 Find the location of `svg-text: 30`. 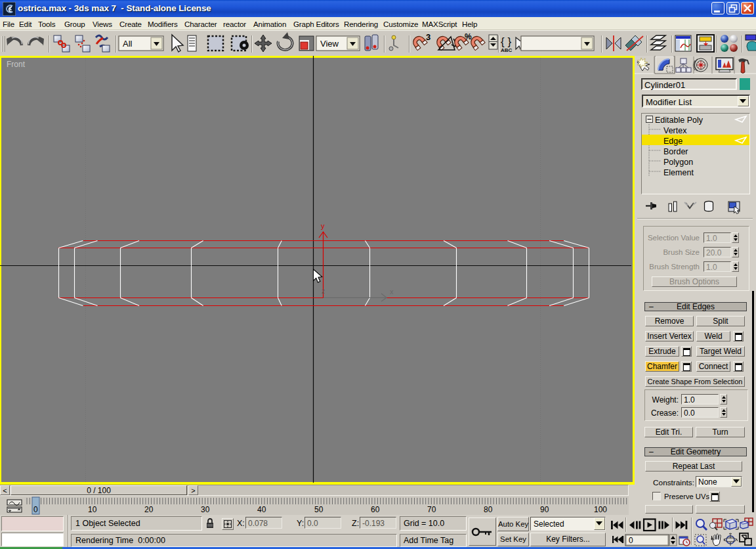

svg-text: 30 is located at coordinates (205, 510).